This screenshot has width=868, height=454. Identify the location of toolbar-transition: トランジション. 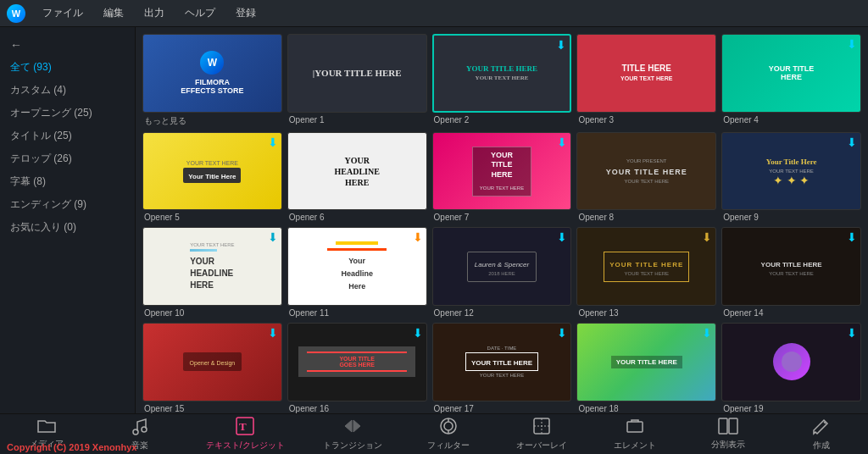
(353, 434).